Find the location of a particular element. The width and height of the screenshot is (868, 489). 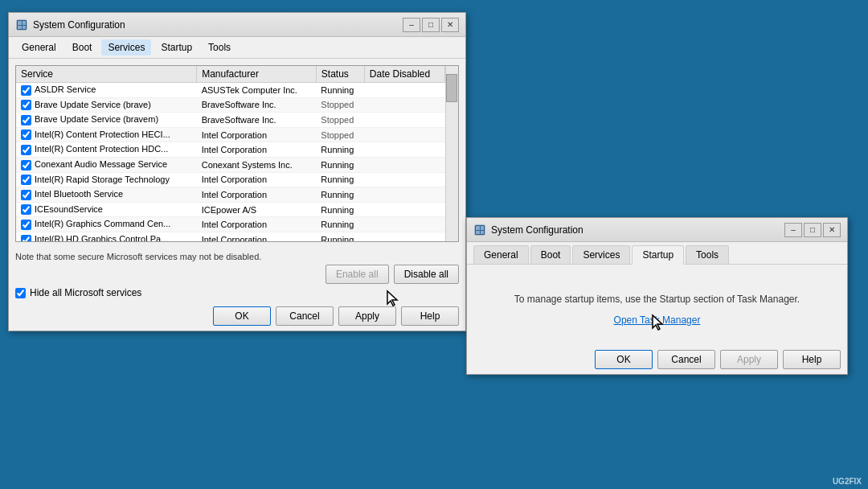

cancel-button-2: Cancel is located at coordinates (686, 360).